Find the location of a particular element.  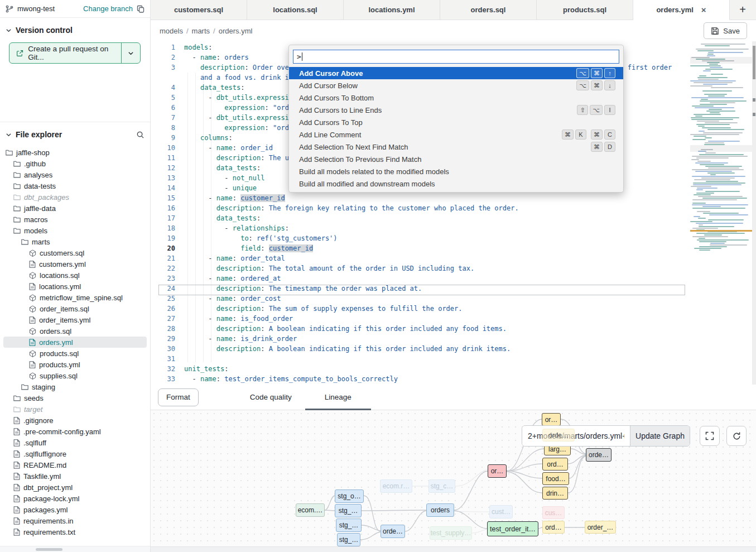

close-tab-icon: × is located at coordinates (704, 10).